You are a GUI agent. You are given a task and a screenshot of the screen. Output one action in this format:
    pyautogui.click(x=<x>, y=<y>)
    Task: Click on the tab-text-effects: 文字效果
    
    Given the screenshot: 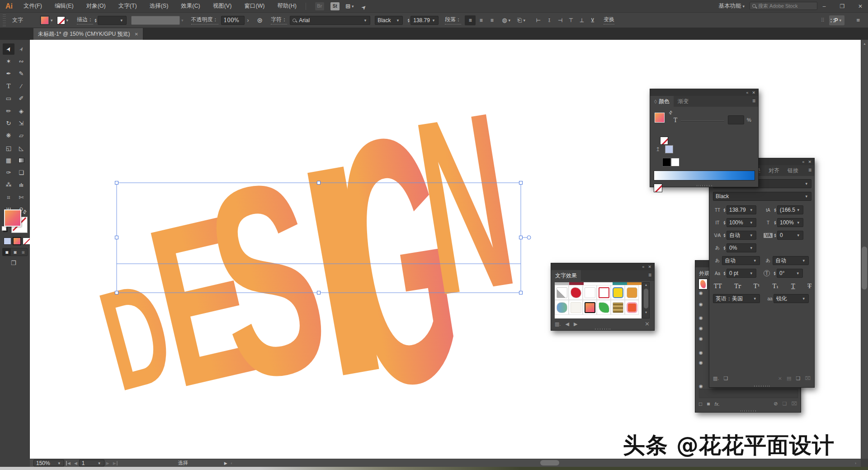 What is the action you would take?
    pyautogui.click(x=566, y=275)
    